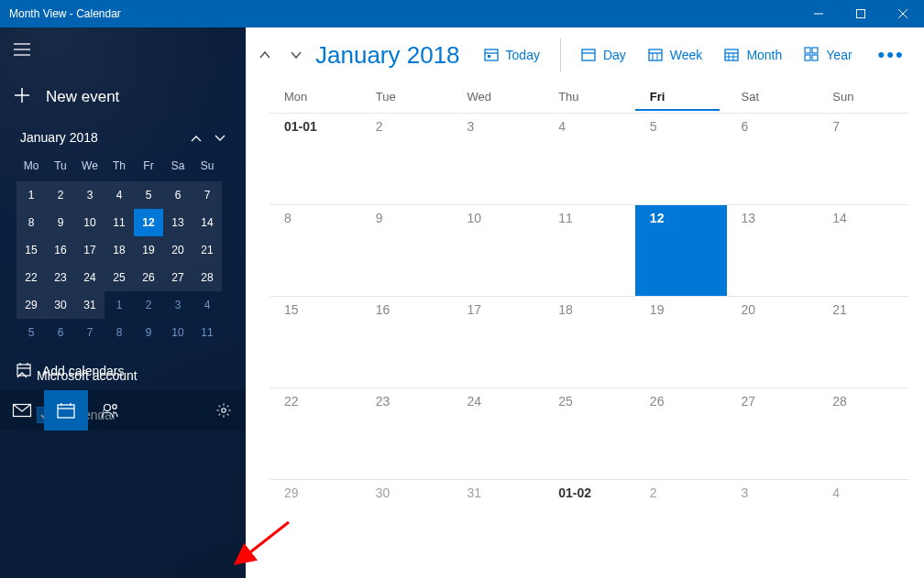  Describe the element at coordinates (315, 159) in the screenshot. I see `day-cell: 01-01` at that location.